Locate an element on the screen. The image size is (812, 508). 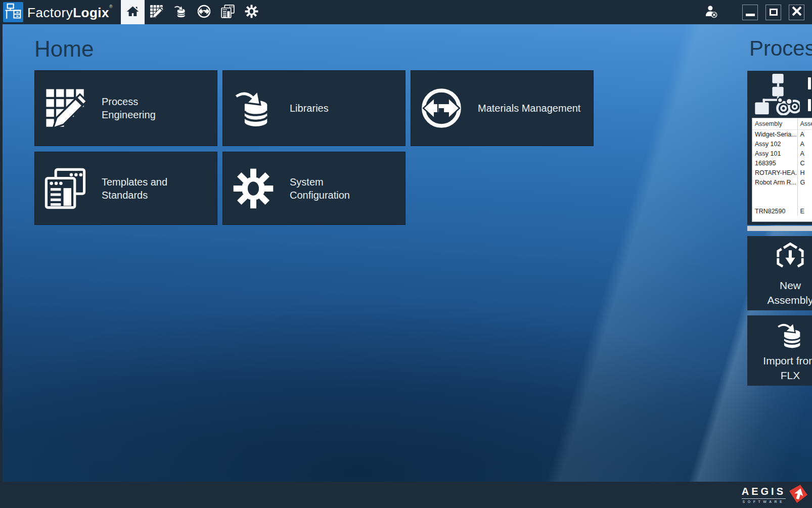
tile-label: Materials Management is located at coordinates (535, 108).